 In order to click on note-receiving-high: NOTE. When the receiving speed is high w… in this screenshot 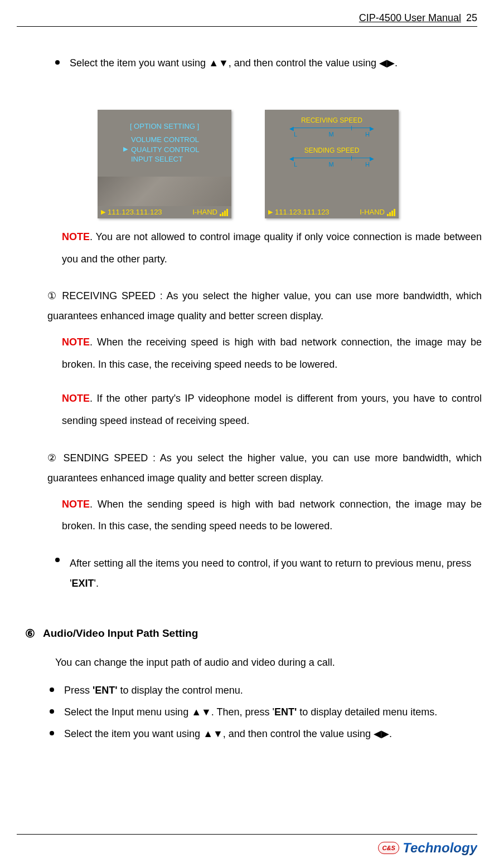, I will do `click(272, 353)`.